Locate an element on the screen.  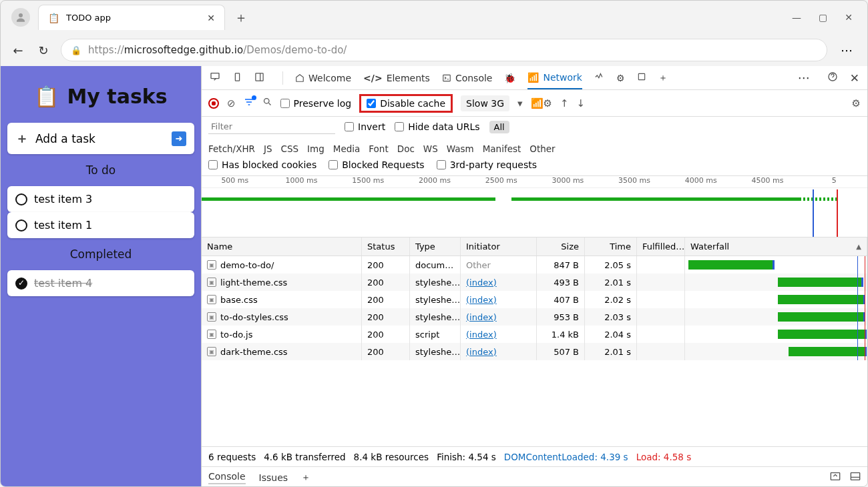
completed-item: test item 4 is located at coordinates (101, 283).